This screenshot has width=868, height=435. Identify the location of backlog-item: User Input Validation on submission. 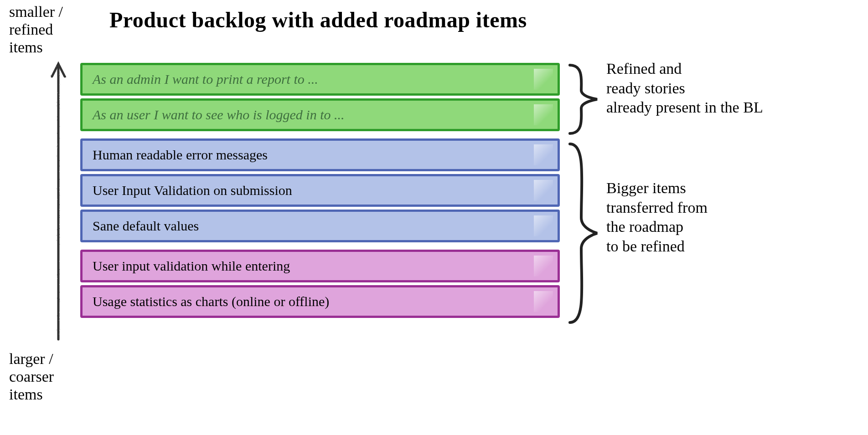
(320, 190).